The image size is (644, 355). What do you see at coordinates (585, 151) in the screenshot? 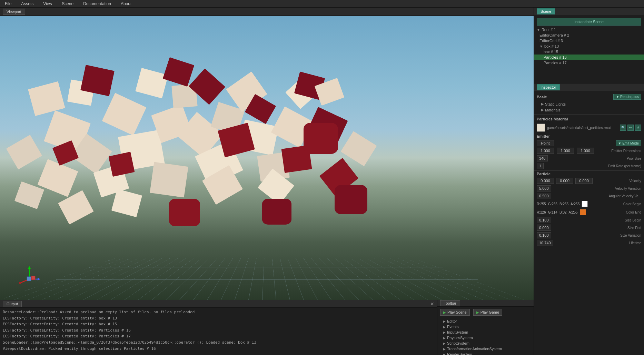
I see `emitter-dim-z: 1.000` at bounding box center [585, 151].